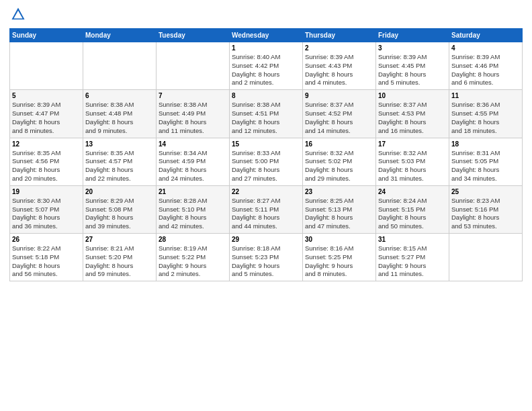  What do you see at coordinates (266, 114) in the screenshot?
I see `week-row-2: 5Sunrise: 8:39 AMSunset: 4:47 PMDaylight…` at bounding box center [266, 114].